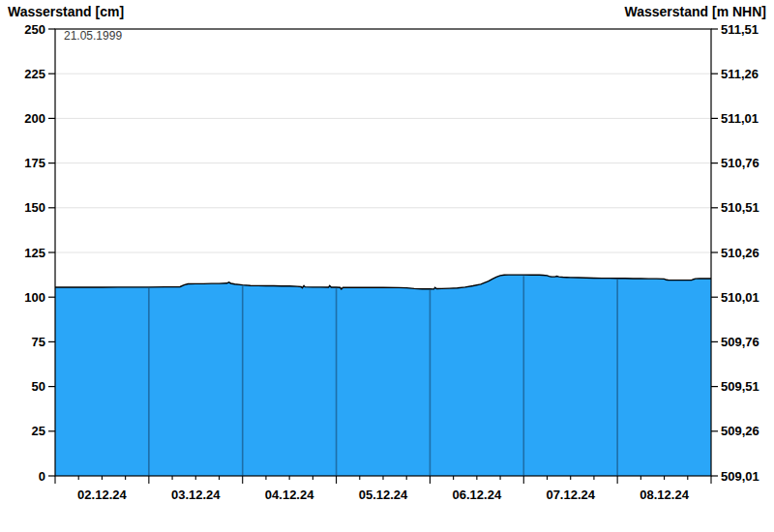 This screenshot has width=774, height=532. Describe the element at coordinates (35, 118) in the screenshot. I see `left-tick-label: 200` at that location.